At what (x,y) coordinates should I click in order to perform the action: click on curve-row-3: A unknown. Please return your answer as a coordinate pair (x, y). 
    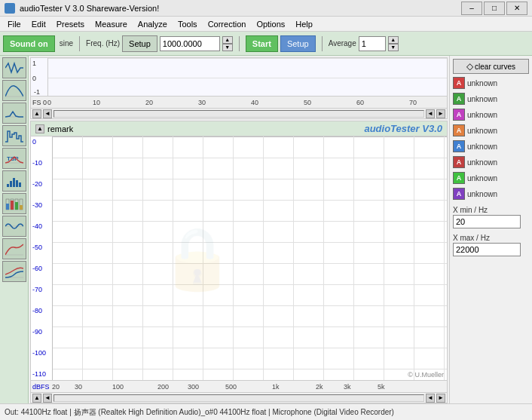
    Looking at the image, I should click on (491, 130).